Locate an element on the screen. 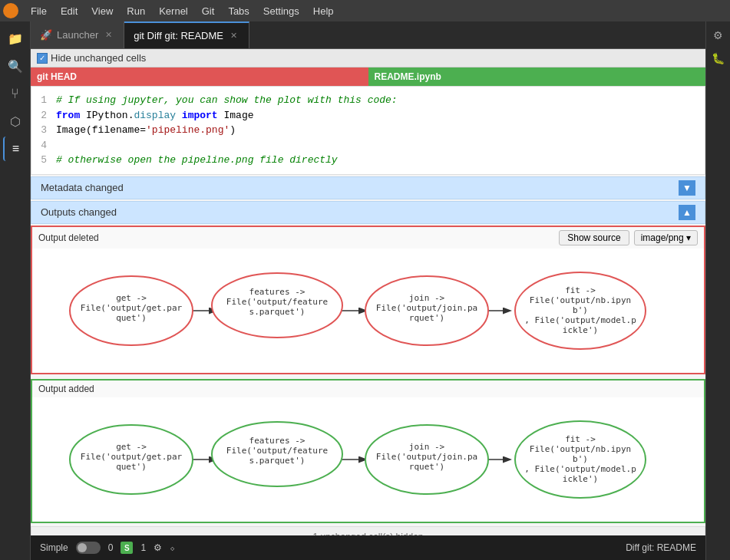 This screenshot has height=560, width=730. menu-view: View is located at coordinates (102, 11).